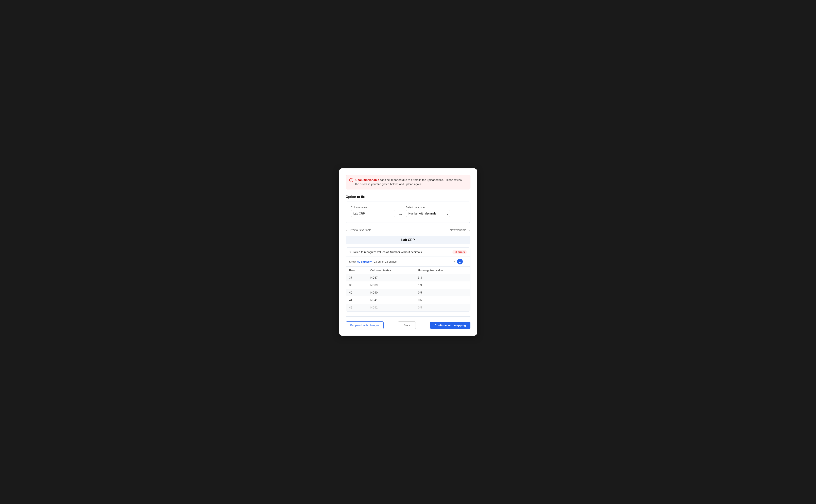 The width and height of the screenshot is (816, 504). I want to click on current-page: 1, so click(460, 261).